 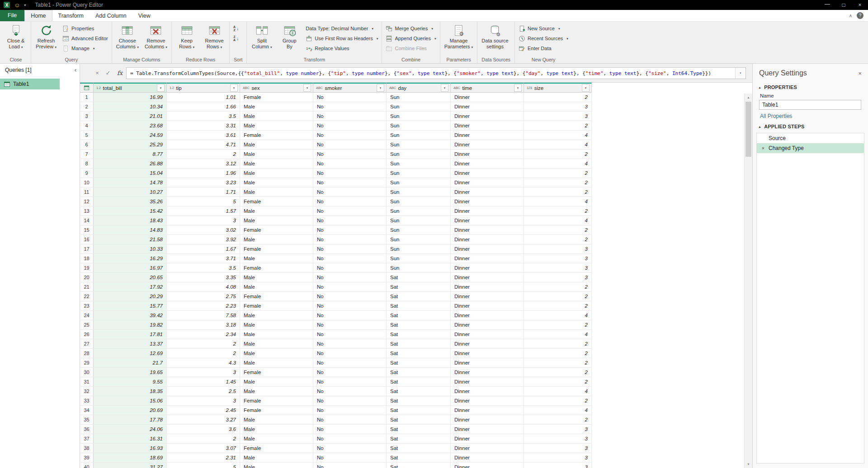 What do you see at coordinates (203, 315) in the screenshot?
I see `cell-tip: 7.58` at bounding box center [203, 315].